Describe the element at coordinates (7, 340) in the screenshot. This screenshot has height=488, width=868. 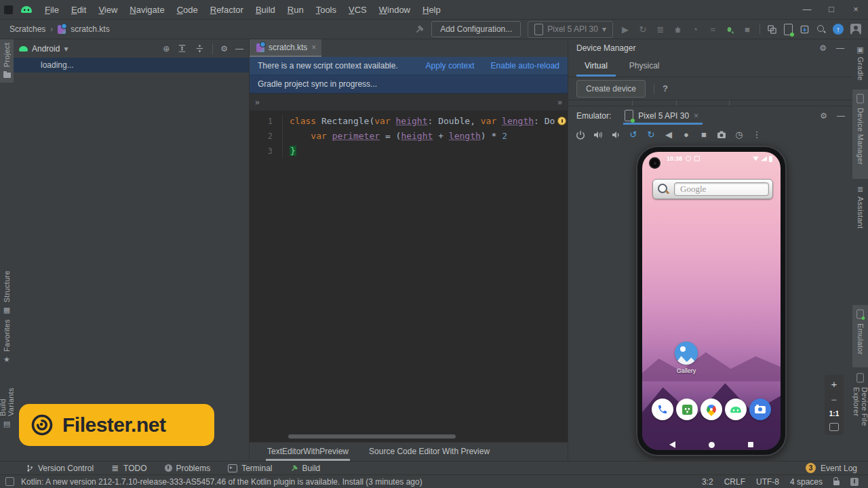
I see `sidebar-item-favorites: Favorites ★` at that location.